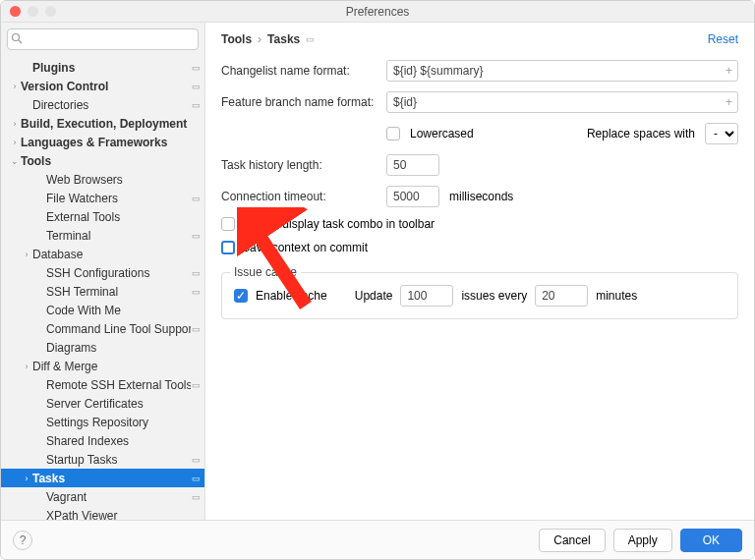 This screenshot has width=755, height=560. What do you see at coordinates (102, 124) in the screenshot?
I see `tree-item-build-execution-deployment: ›Build, Execution, Deployment` at bounding box center [102, 124].